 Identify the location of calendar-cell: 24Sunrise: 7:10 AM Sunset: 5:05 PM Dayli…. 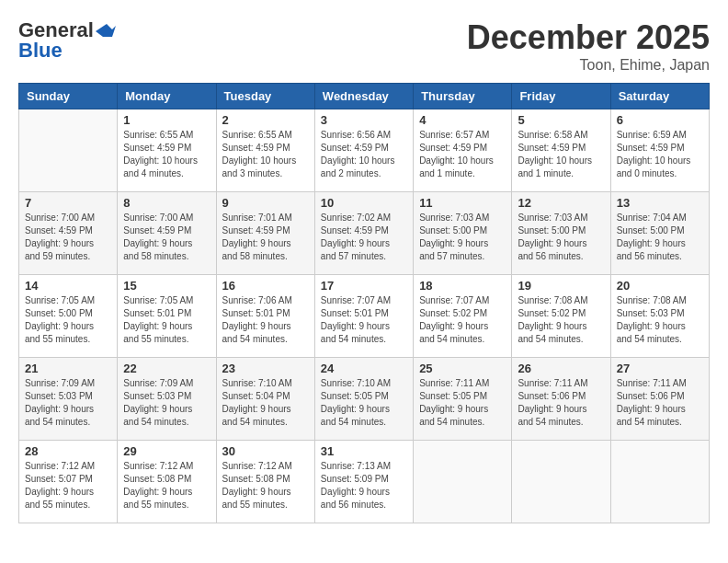
(364, 399).